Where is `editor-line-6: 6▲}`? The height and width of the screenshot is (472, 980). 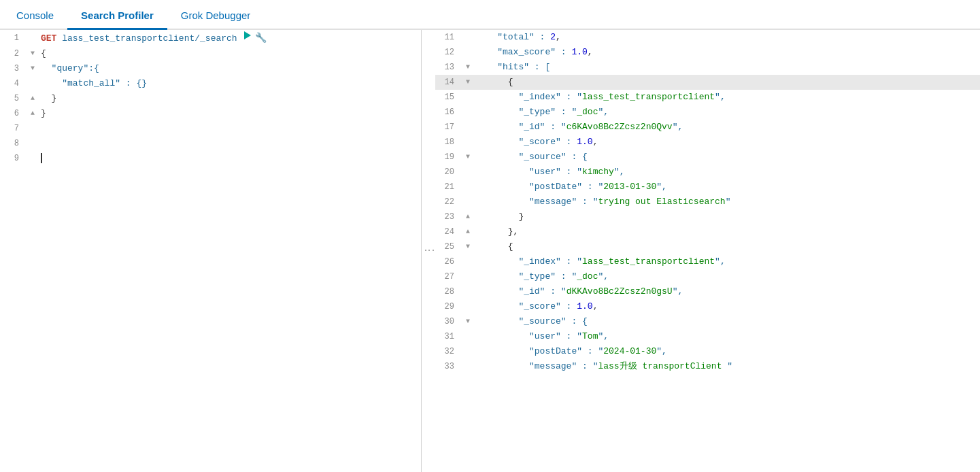 editor-line-6: 6▲} is located at coordinates (211, 114).